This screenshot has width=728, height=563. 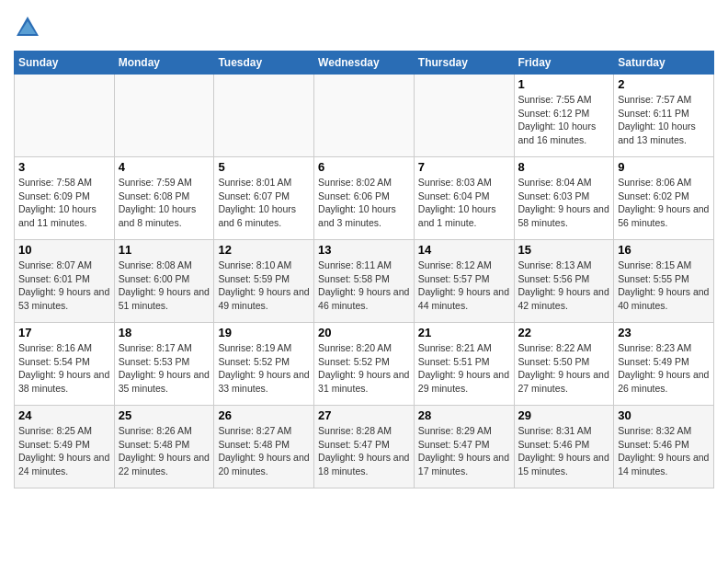 What do you see at coordinates (664, 199) in the screenshot?
I see `calendar-cell: 9Sunrise: 8:06 AM Sunset: 6:02 PM Daylig…` at bounding box center [664, 199].